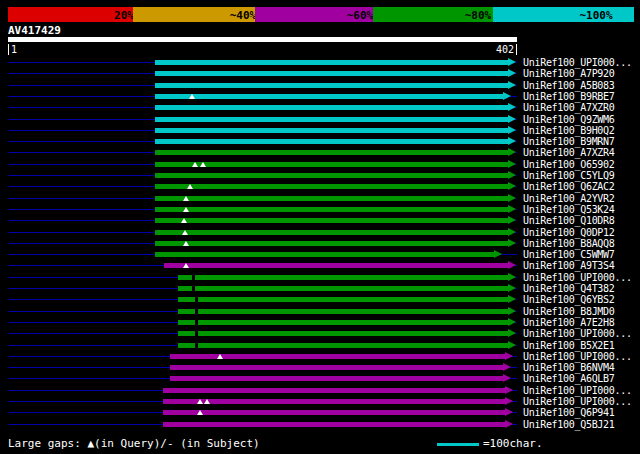  Describe the element at coordinates (505, 50) in the screenshot. I see `ruler-end-label: 402` at that location.